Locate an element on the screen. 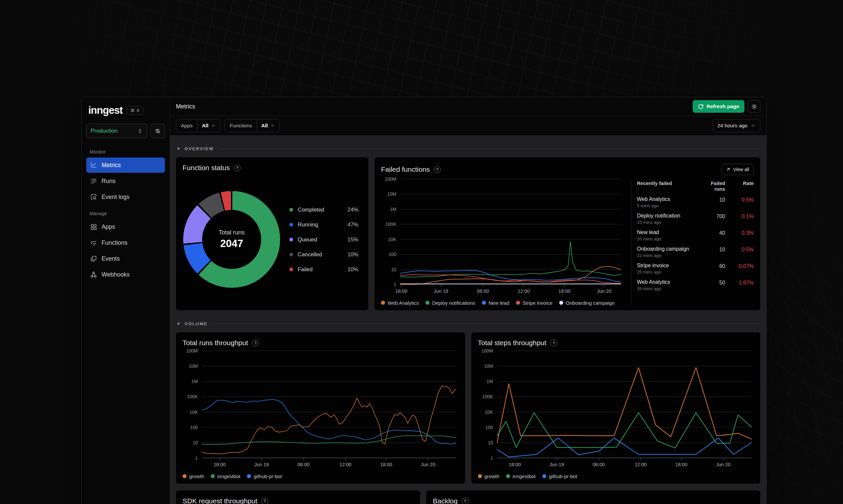  y-axis-label: 1M is located at coordinates (190, 381).